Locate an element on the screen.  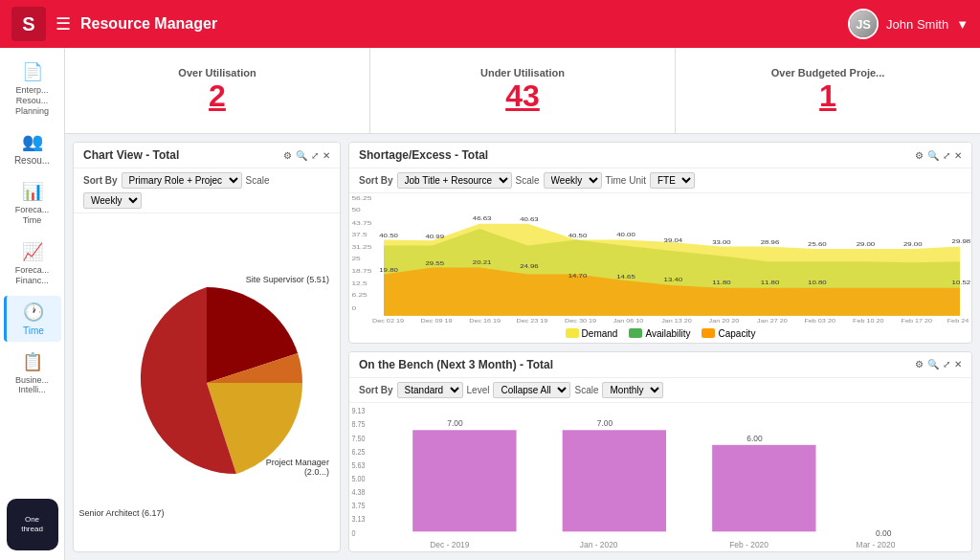
svg-text: Mar - 2020 is located at coordinates (877, 544).